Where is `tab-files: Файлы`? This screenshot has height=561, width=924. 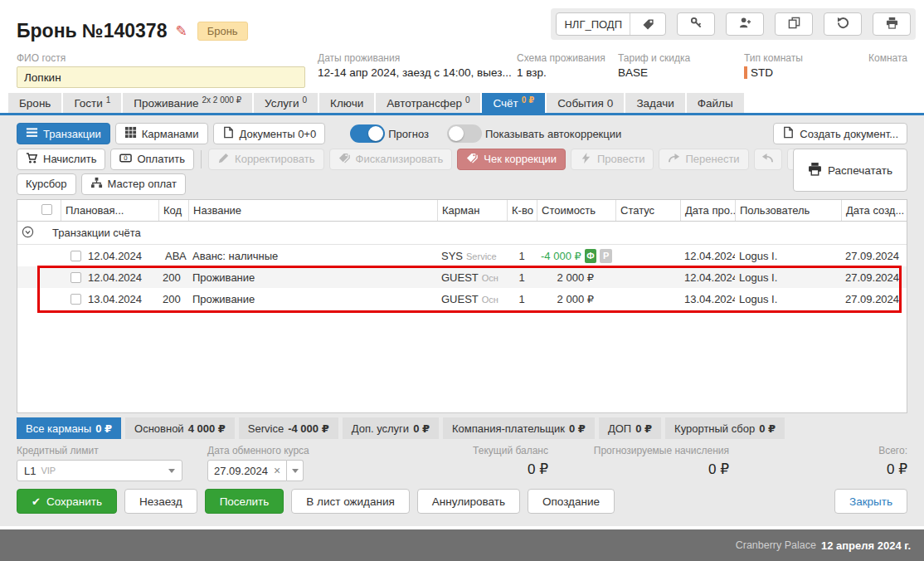
tab-files: Файлы is located at coordinates (715, 103).